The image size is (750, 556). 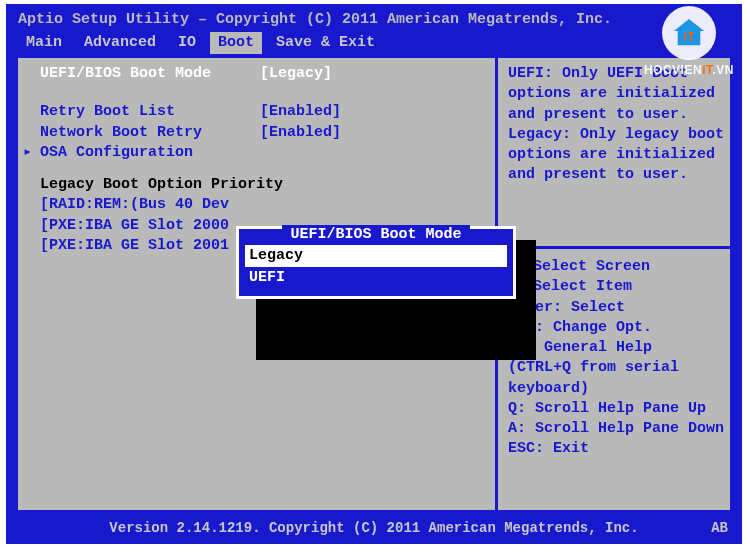 I want to click on title-bar: Aptio Setup Utility – Copyright (C) 2011…, so click(x=374, y=17).